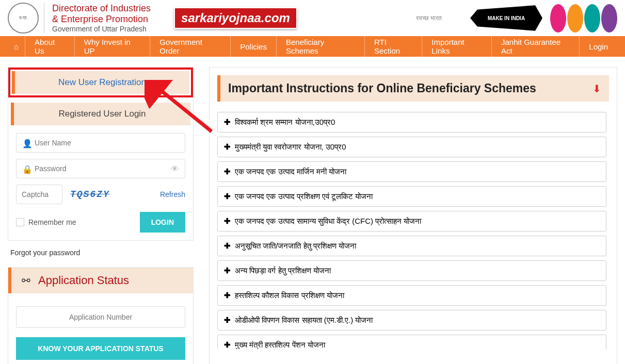  I want to click on login-actions: Remember me LOGIN, so click(101, 222).